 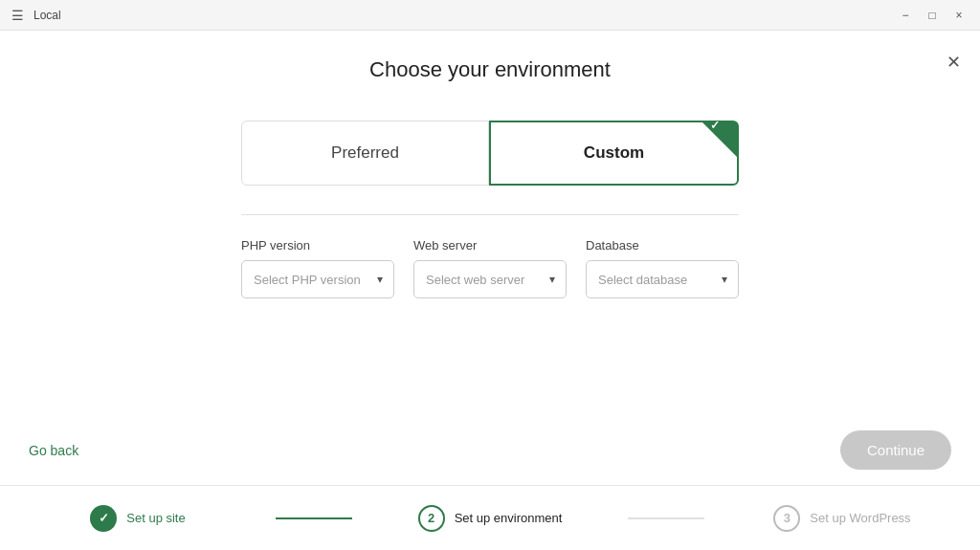 What do you see at coordinates (48, 15) in the screenshot?
I see `app-title: Local` at bounding box center [48, 15].